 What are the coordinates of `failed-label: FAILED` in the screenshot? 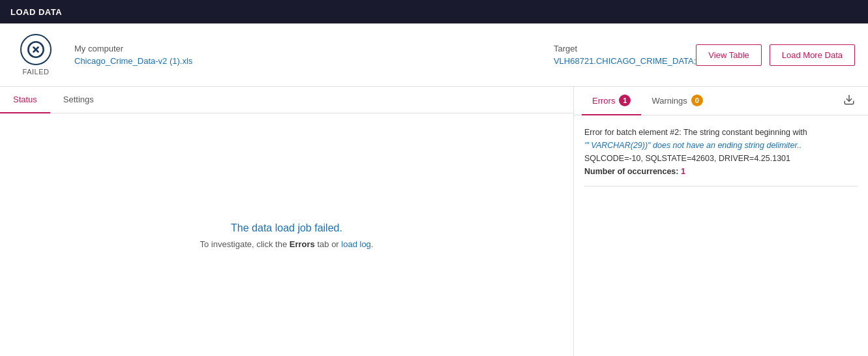 It's located at (37, 72).